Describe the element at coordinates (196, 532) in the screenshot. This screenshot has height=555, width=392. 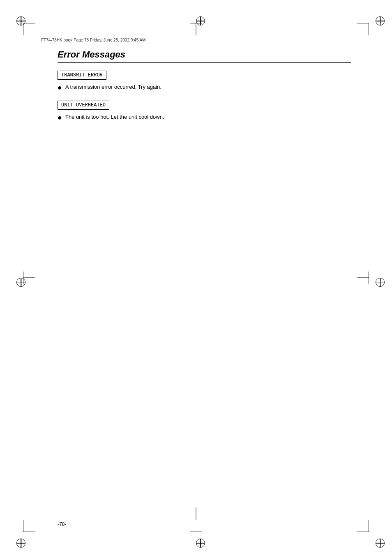
I see `crop-mark-bc-h` at that location.